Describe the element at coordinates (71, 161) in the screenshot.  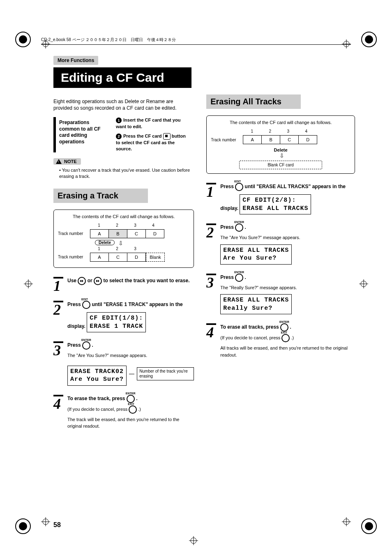
I see `note-label: NOTE` at that location.